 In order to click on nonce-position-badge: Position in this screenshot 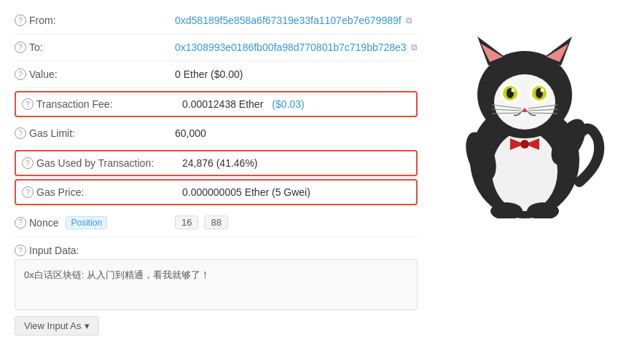, I will do `click(86, 223)`.